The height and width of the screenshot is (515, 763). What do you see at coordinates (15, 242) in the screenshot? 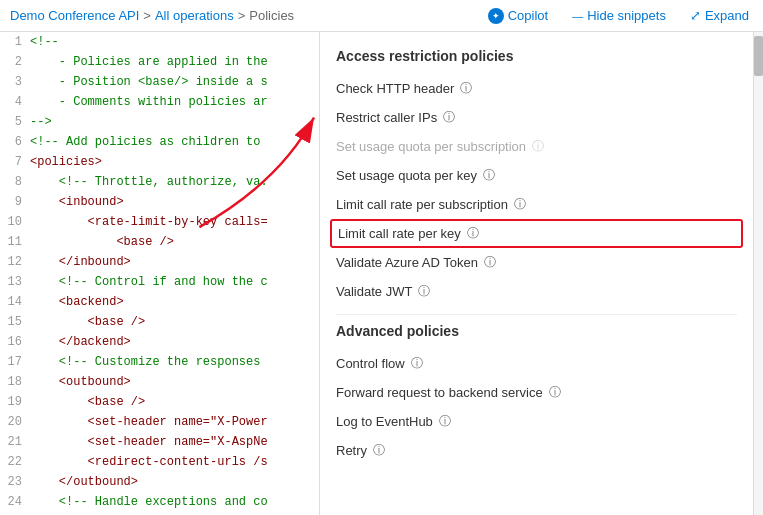
I see `line-number: 11` at bounding box center [15, 242].